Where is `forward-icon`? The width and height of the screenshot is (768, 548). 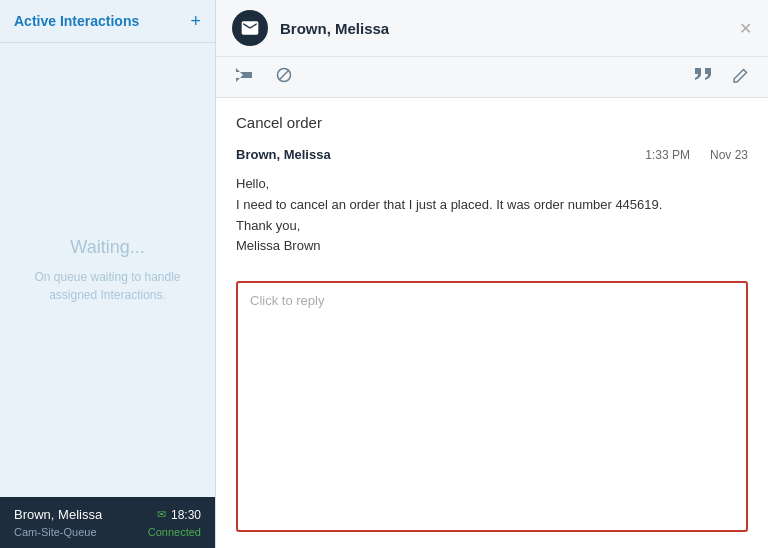 forward-icon is located at coordinates (245, 75).